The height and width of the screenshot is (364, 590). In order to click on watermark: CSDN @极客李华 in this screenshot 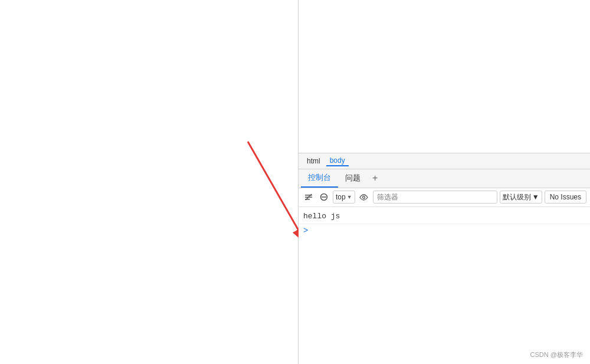, I will do `click(557, 355)`.